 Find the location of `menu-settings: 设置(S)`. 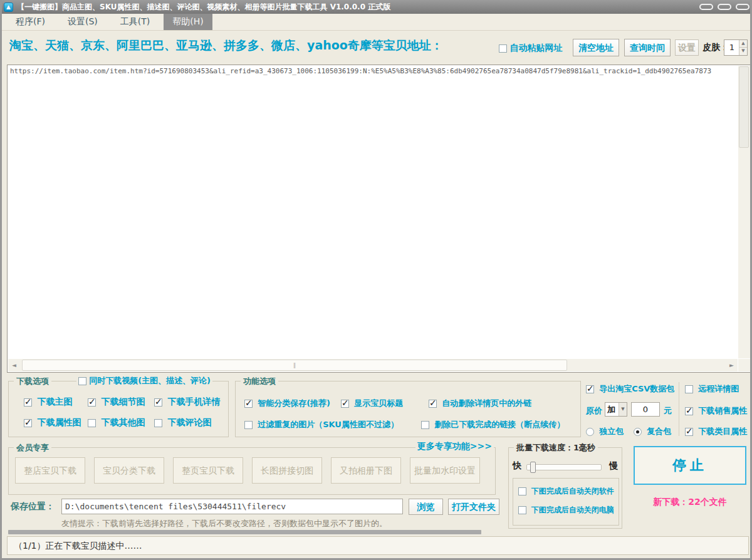

menu-settings: 设置(S) is located at coordinates (83, 22).